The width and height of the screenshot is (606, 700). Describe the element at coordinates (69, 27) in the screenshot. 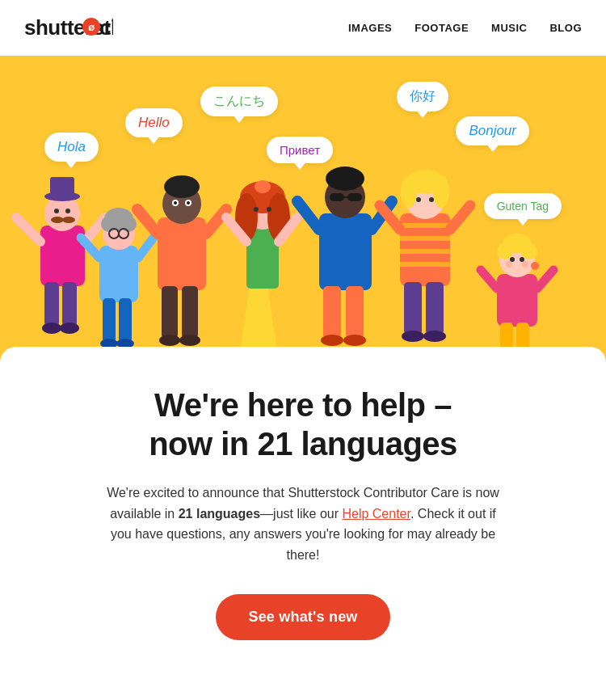

I see `logo: shutterst ø ck ®` at that location.